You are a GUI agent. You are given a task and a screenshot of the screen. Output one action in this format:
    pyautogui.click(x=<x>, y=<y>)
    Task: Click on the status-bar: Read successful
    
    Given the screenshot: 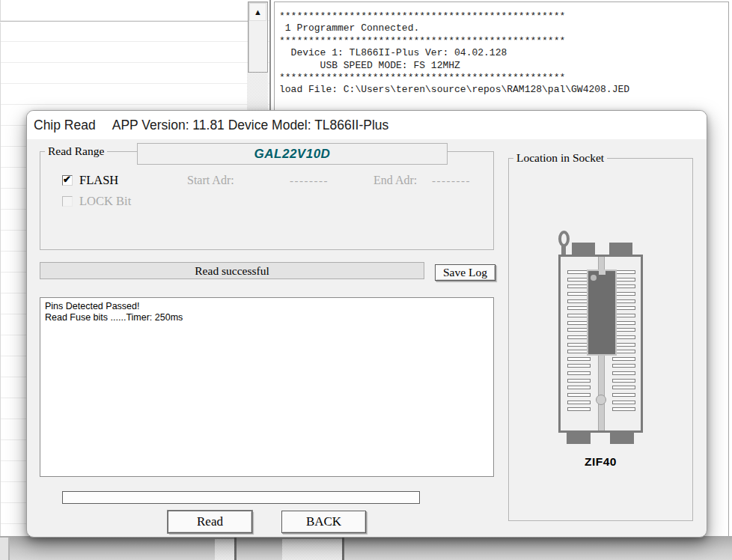 What is the action you would take?
    pyautogui.click(x=232, y=271)
    